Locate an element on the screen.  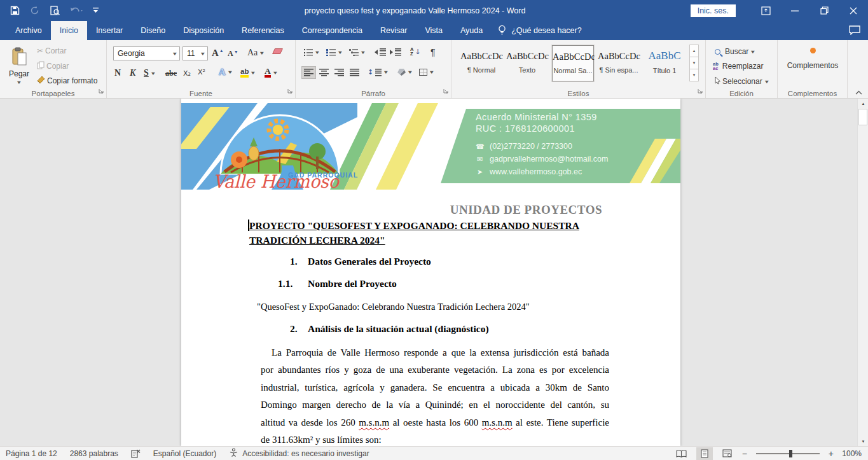
addins-button: Complementos is located at coordinates (813, 59).